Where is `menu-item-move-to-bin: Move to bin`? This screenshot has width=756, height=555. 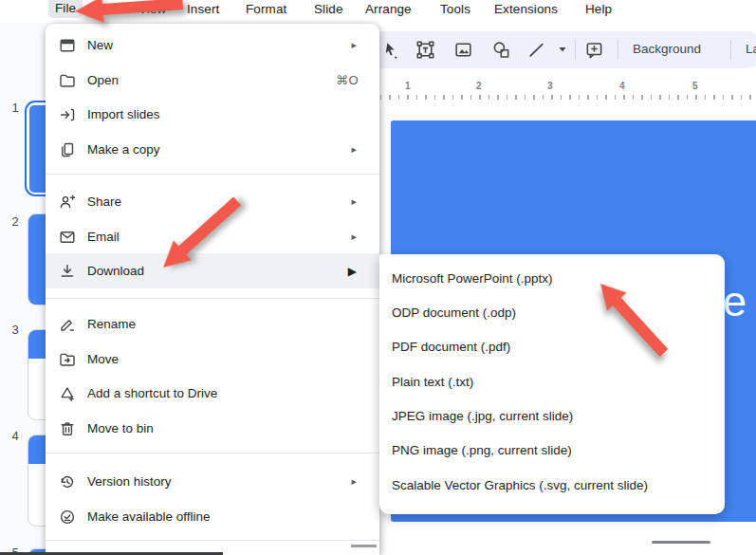 menu-item-move-to-bin: Move to bin is located at coordinates (212, 429).